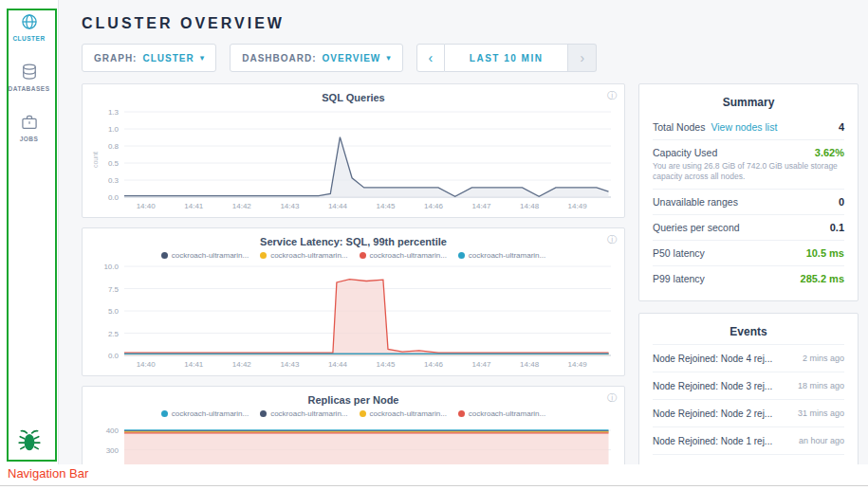 This screenshot has width=868, height=490. I want to click on event-text: Node Rejoined: Node 1 rej..., so click(722, 442).